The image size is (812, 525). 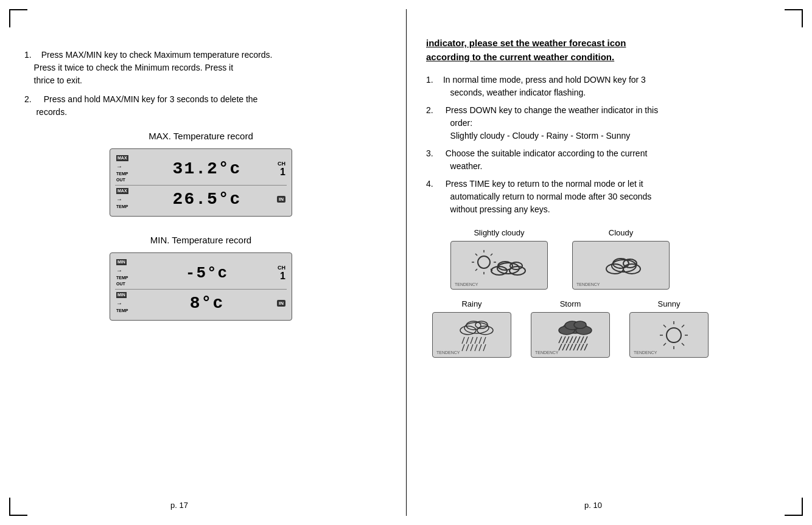 What do you see at coordinates (593, 505) in the screenshot?
I see `page-num-right: p. 10` at bounding box center [593, 505].